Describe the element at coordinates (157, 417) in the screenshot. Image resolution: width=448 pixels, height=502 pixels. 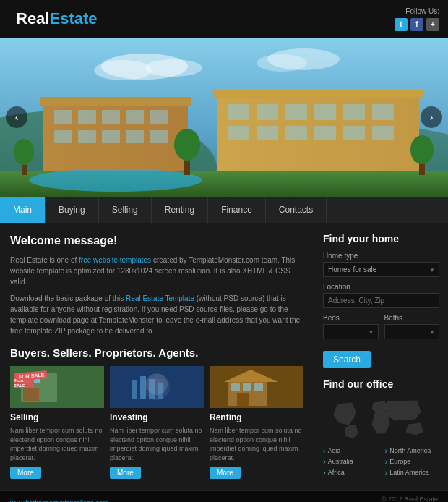
I see `investing-card-title: Investing` at that location.